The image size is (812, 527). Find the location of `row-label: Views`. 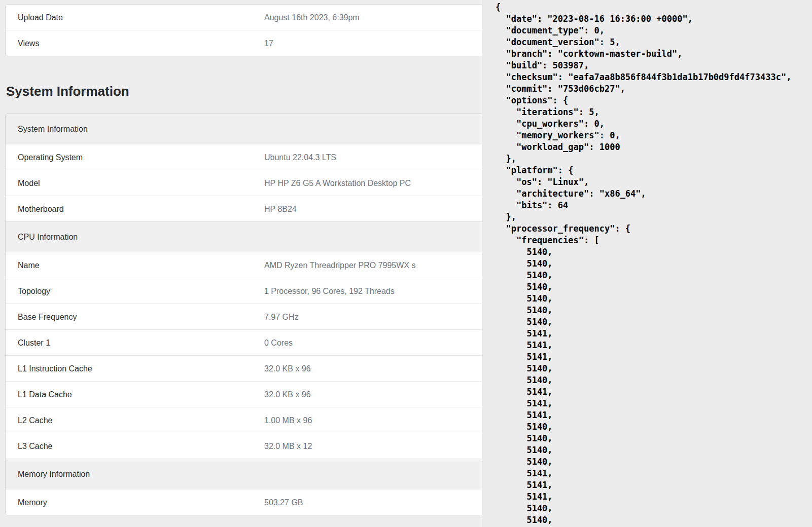

row-label: Views is located at coordinates (135, 43).